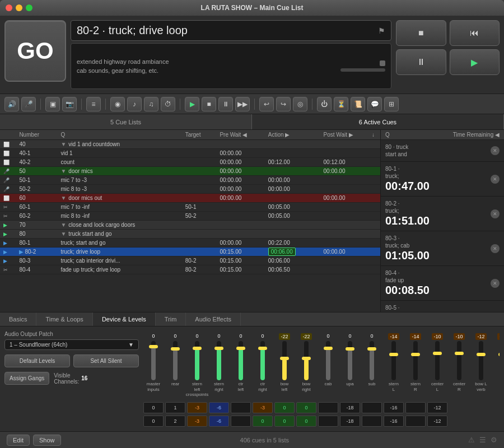  What do you see at coordinates (344, 135) in the screenshot?
I see `col-postwait: Post Wait ▶` at bounding box center [344, 135].